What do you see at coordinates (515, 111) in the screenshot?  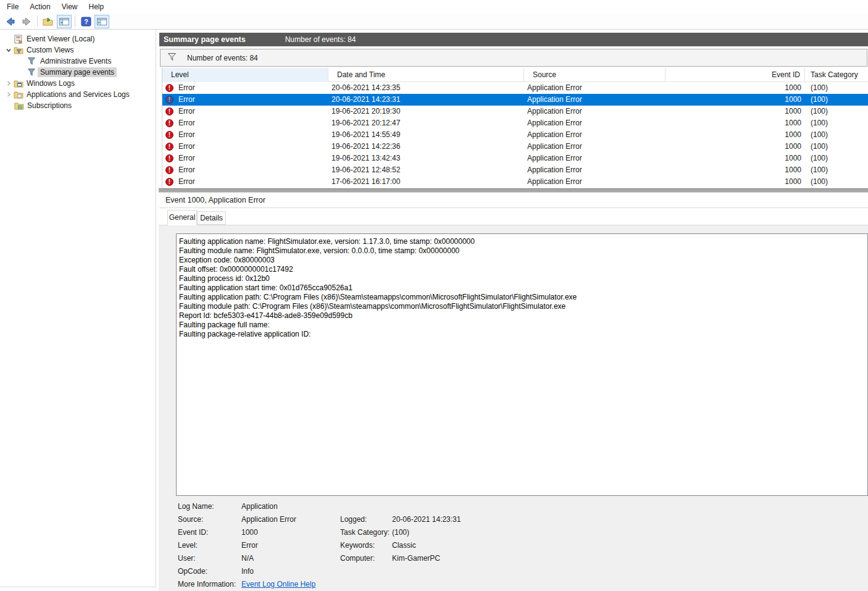 I see `event-row: ! Error 19-06-2021 20:19:30 Application …` at bounding box center [515, 111].